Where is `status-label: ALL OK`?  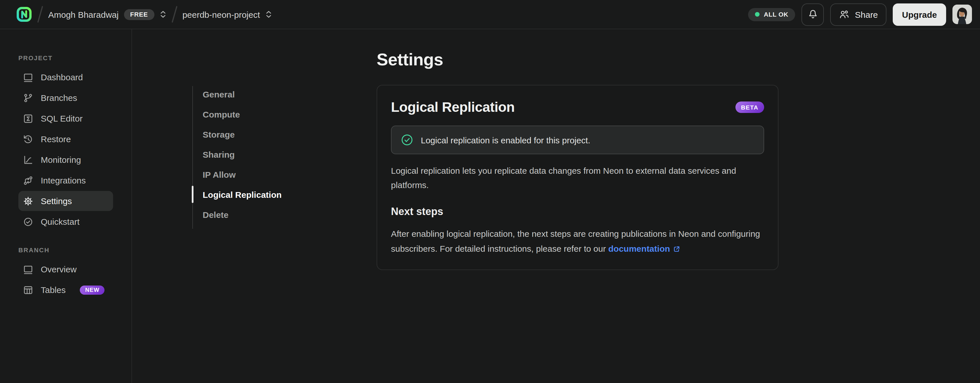
status-label: ALL OK is located at coordinates (776, 14).